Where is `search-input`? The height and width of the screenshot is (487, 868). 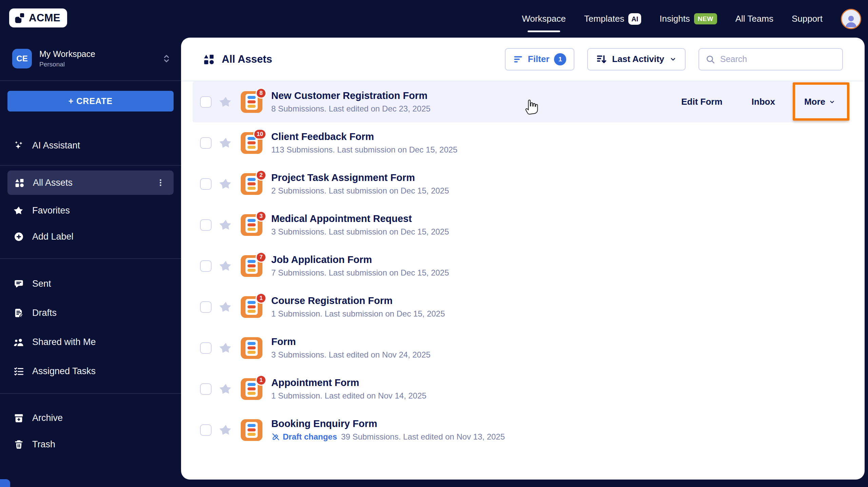
search-input is located at coordinates (778, 59).